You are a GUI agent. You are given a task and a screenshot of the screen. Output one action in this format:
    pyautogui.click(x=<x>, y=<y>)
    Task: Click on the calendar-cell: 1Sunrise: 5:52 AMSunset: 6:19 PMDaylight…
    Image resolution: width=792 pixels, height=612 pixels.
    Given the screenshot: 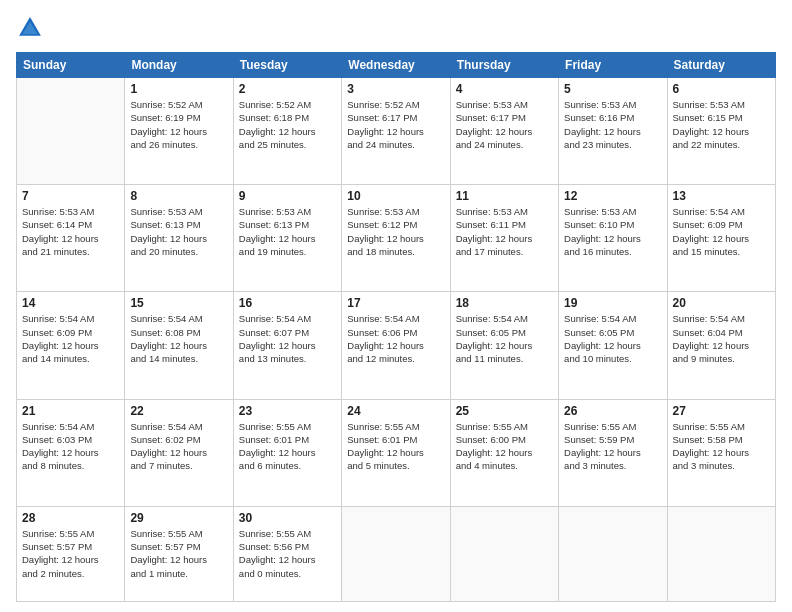 What is the action you would take?
    pyautogui.click(x=179, y=132)
    